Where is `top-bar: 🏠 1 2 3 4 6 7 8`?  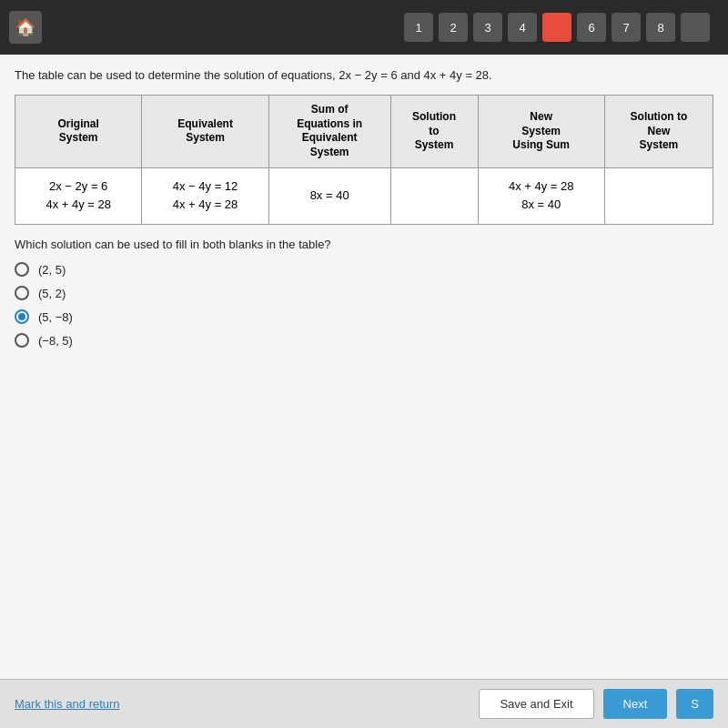 top-bar: 🏠 1 2 3 4 6 7 8 is located at coordinates (364, 27).